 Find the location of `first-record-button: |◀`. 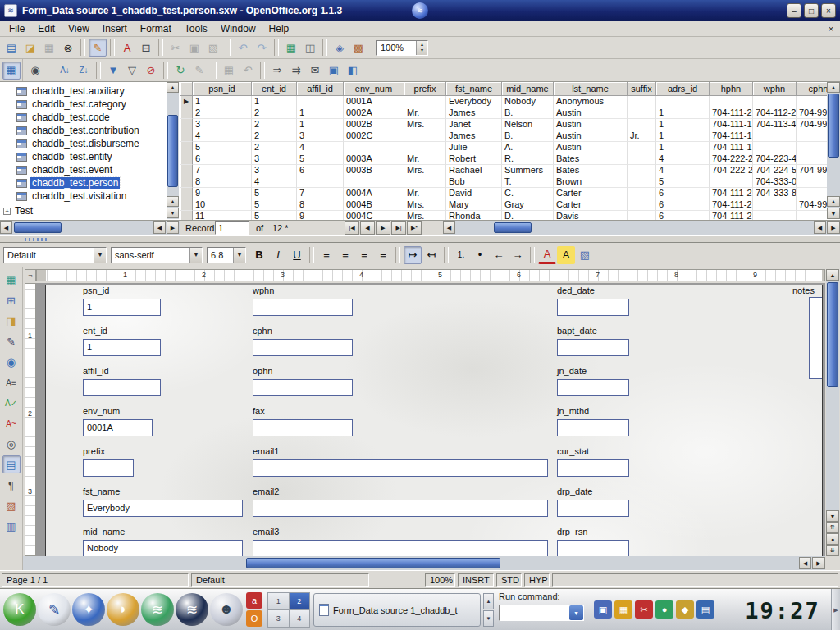

first-record-button: |◀ is located at coordinates (352, 228).